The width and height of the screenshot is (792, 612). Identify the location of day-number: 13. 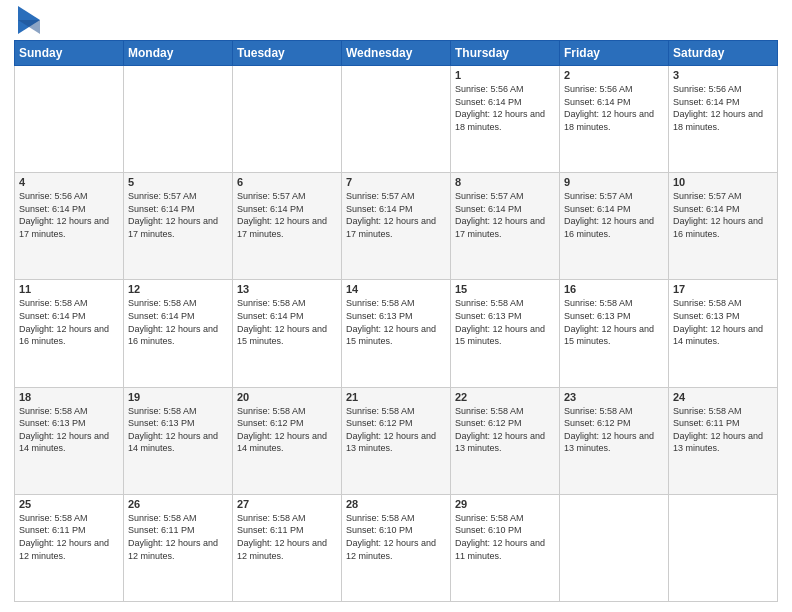
(287, 289).